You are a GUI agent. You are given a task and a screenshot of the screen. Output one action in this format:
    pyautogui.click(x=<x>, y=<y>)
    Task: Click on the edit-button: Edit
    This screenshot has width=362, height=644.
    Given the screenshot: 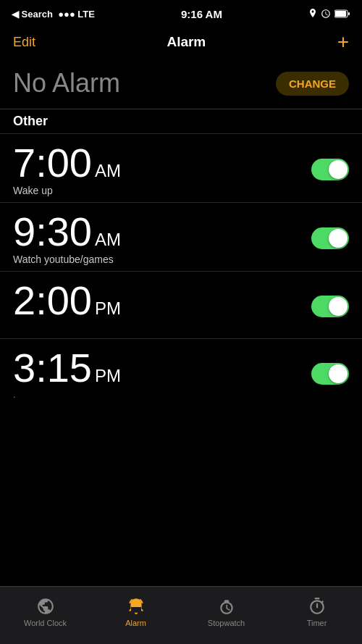 What is the action you would take?
    pyautogui.click(x=25, y=42)
    